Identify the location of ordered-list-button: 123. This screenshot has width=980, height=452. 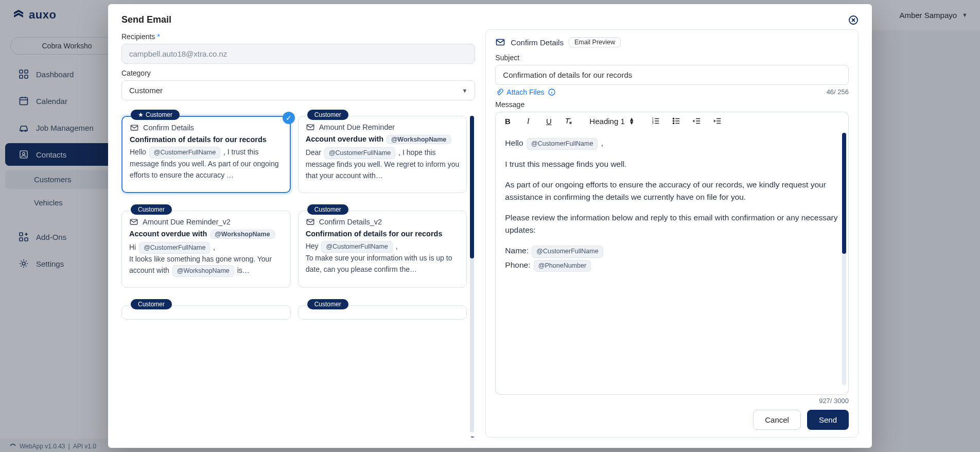
(657, 121).